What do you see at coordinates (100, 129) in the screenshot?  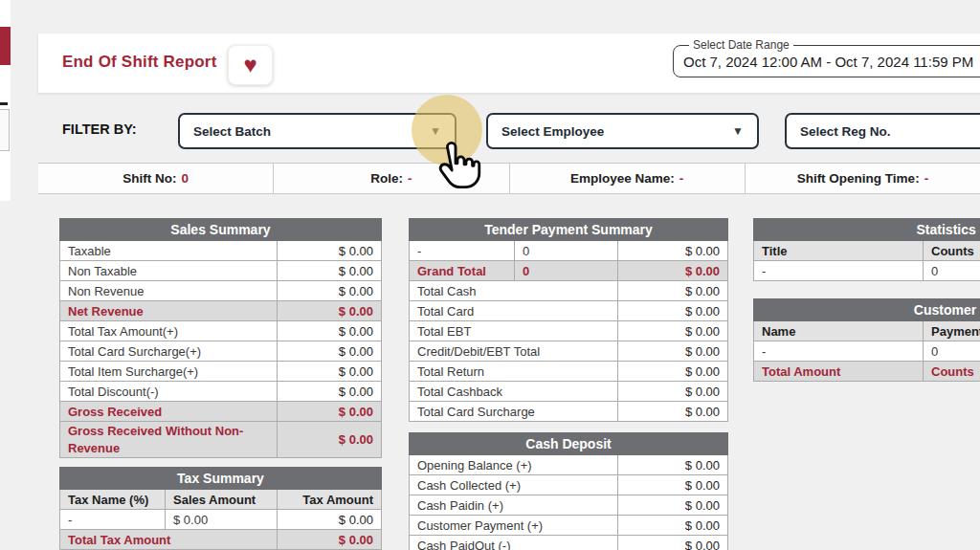 I see `filter-by-label: FILTER BY:` at bounding box center [100, 129].